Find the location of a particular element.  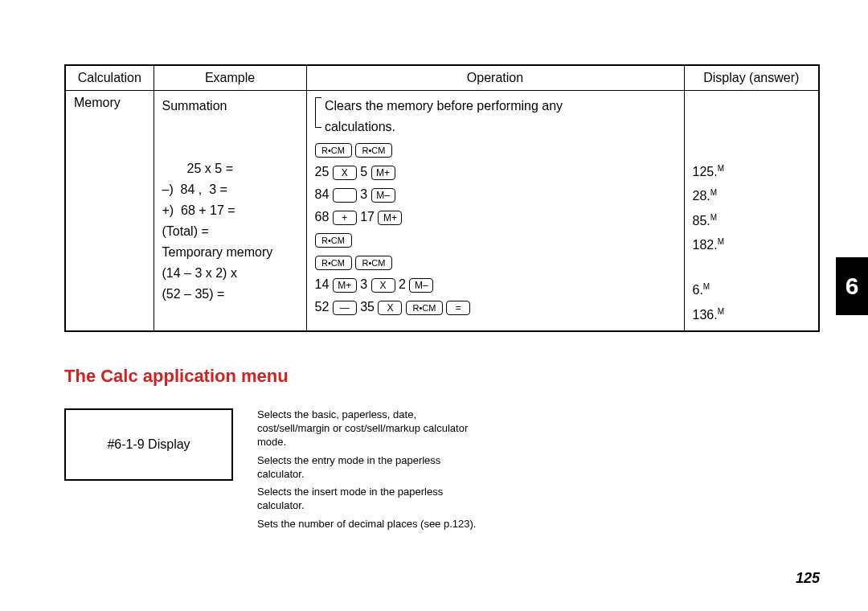

desc-item: Selects the insert mode in the paperless… is located at coordinates (374, 499).